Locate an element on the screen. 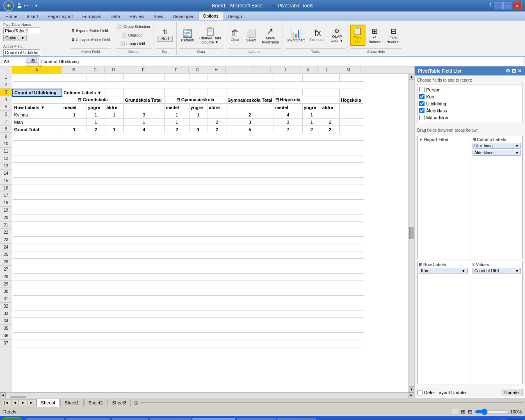 Image resolution: width=525 pixels, height=420 pixels. taskbar-item-browser: 🌐 http://www.e... is located at coordinates (297, 419).